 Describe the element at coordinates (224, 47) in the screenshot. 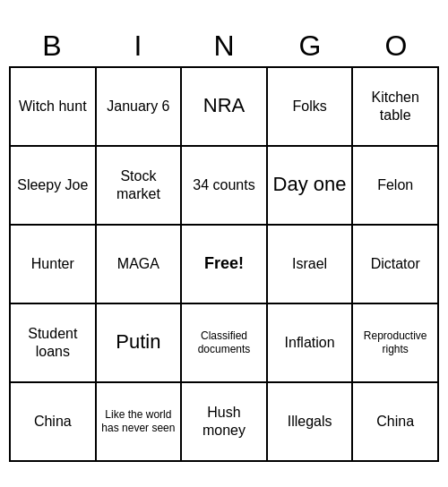

I see `bingo-header: BINGO` at that location.